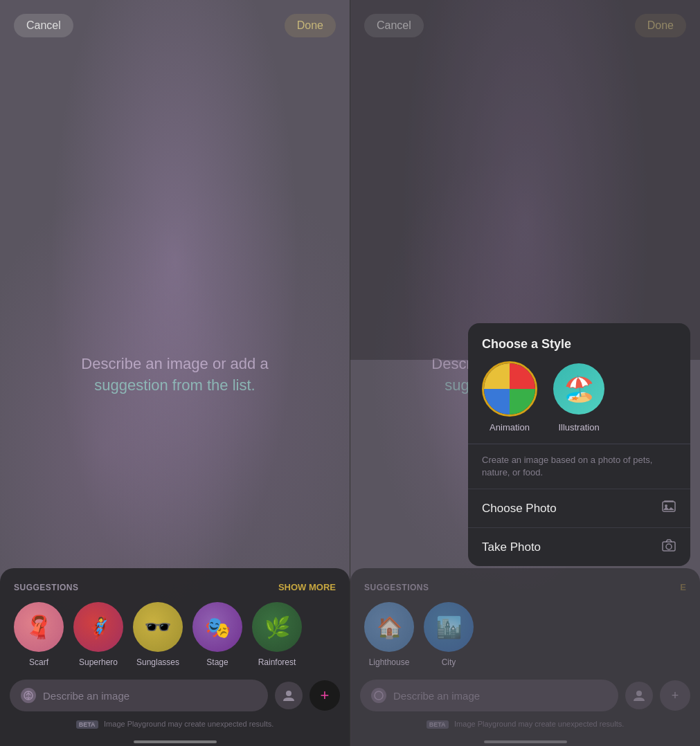 The image size is (700, 746). What do you see at coordinates (98, 635) in the screenshot?
I see `suggestion-superhero: 🦸 Superhero` at bounding box center [98, 635].